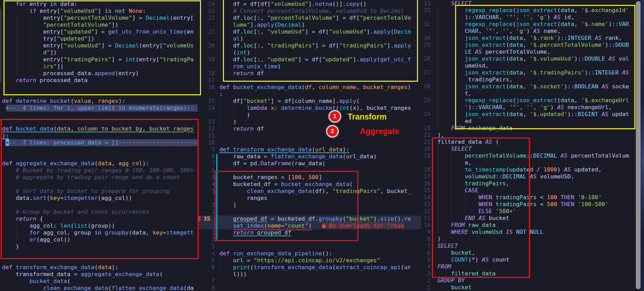 Image resolution: width=644 pixels, height=291 pixels. I want to click on annotation-label-transform: Transform, so click(367, 117).